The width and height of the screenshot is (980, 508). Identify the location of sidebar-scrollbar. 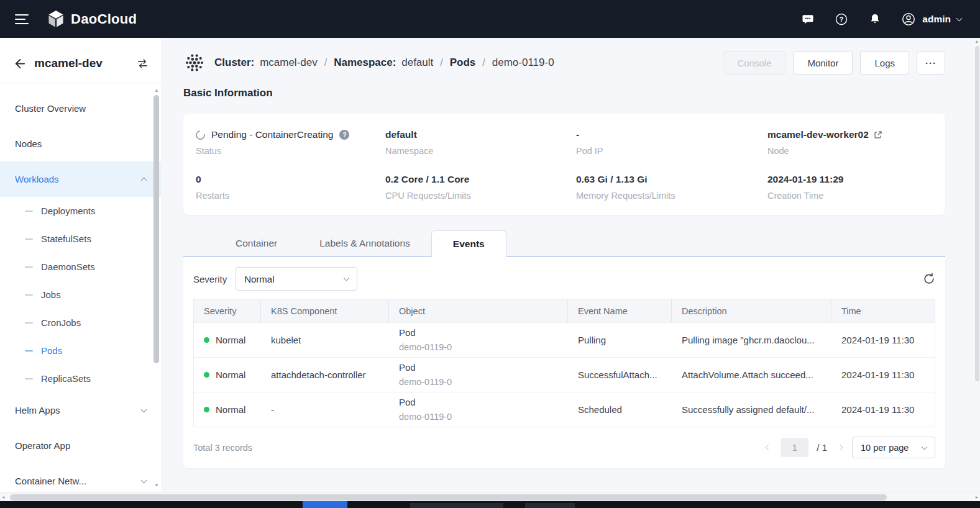
(157, 229).